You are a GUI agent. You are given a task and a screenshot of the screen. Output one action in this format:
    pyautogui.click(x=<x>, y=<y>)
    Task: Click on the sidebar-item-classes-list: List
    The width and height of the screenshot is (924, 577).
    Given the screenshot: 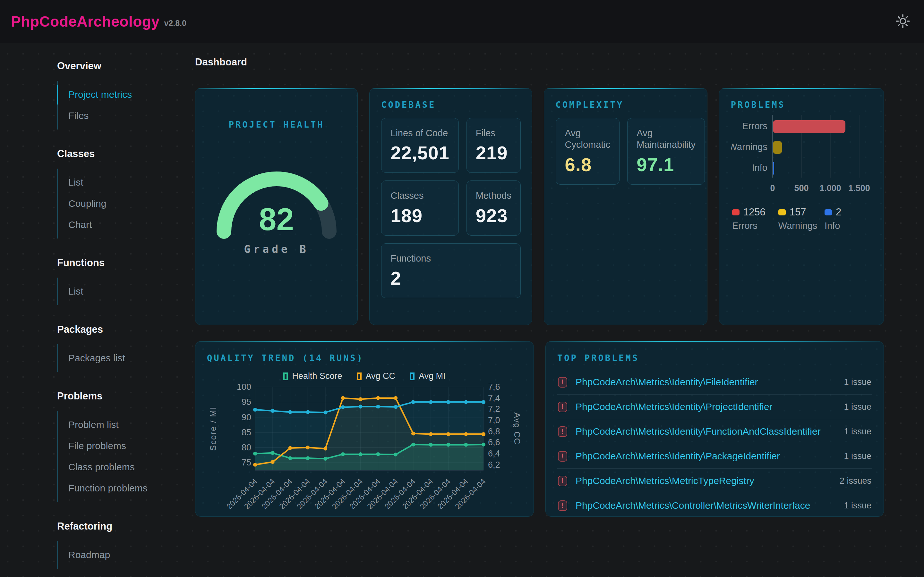 What is the action you would take?
    pyautogui.click(x=126, y=182)
    